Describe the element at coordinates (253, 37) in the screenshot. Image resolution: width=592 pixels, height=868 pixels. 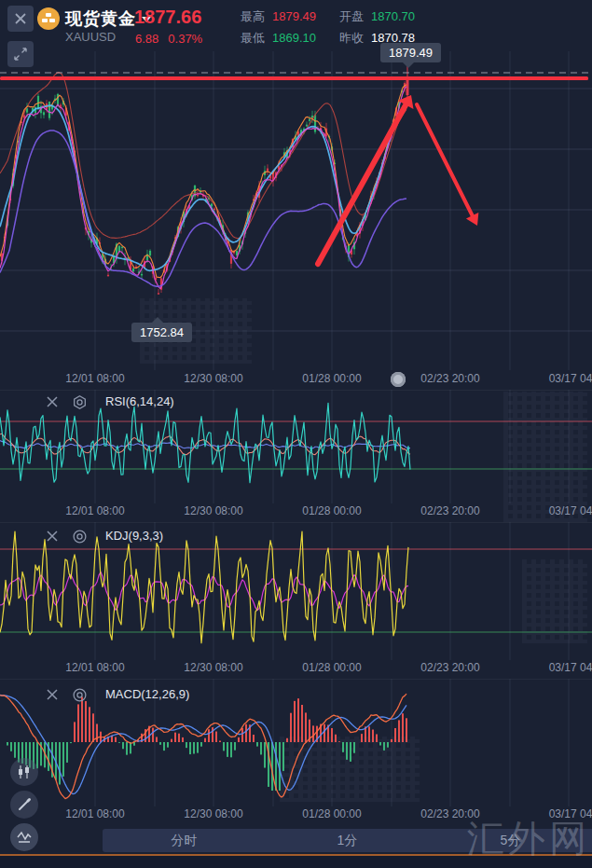
I see `stat-label: 最低` at that location.